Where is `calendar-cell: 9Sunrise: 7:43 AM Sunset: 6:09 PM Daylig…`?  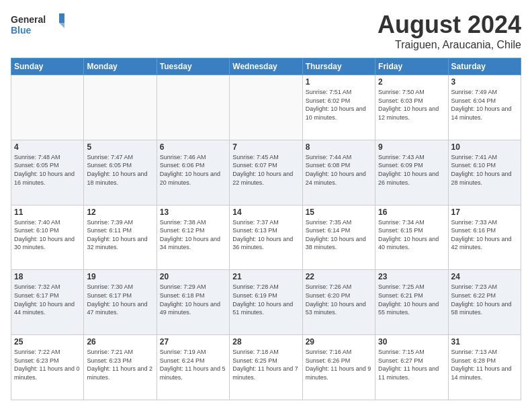 calendar-cell: 9Sunrise: 7:43 AM Sunset: 6:09 PM Daylig… is located at coordinates (412, 172).